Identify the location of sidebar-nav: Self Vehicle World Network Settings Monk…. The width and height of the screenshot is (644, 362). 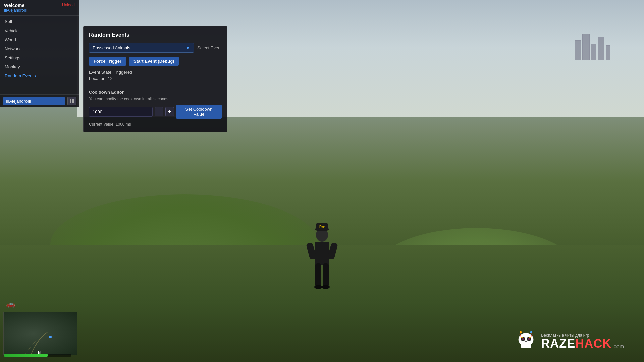
(40, 55).